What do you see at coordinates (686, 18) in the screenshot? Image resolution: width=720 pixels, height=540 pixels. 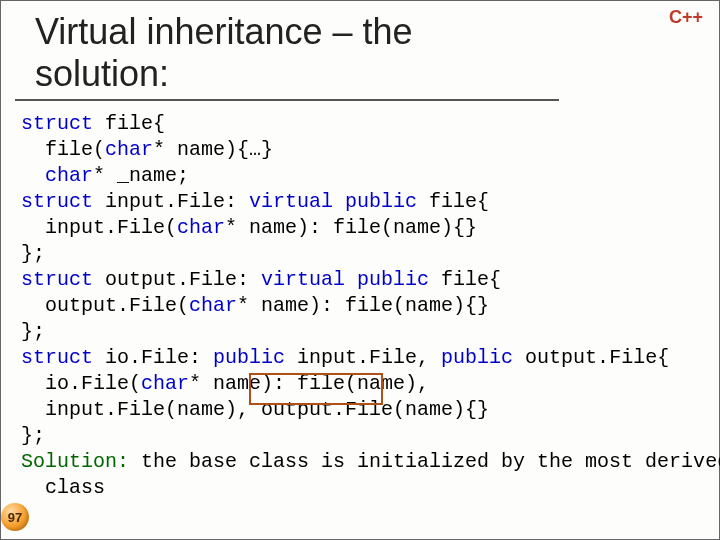 I see `language-tag: C++` at bounding box center [686, 18].